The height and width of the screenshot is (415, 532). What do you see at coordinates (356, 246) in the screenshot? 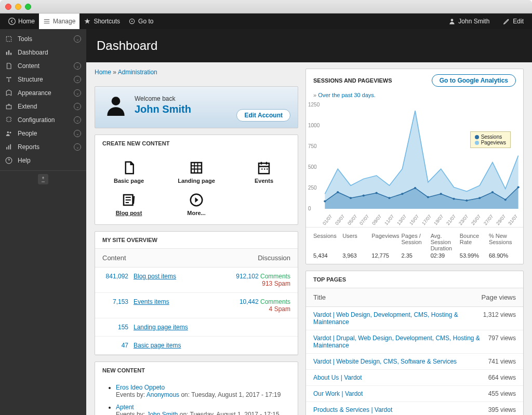
I see `stat-cell: Users3,963` at bounding box center [356, 246].